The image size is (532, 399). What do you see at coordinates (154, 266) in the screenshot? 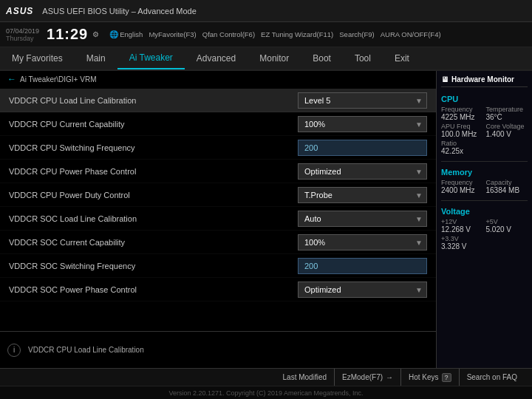
I see `setting-label: VDDCR SOC Switching Frequency` at bounding box center [154, 266].